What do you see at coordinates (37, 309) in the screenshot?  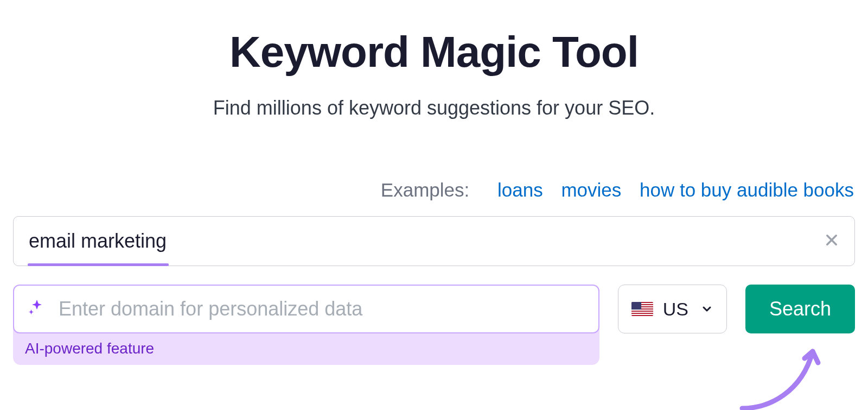 I see `sparkle-icon` at bounding box center [37, 309].